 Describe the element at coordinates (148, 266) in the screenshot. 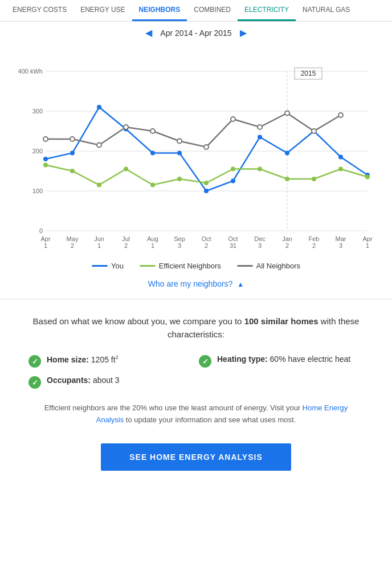

I see `legend-efficient-line` at that location.